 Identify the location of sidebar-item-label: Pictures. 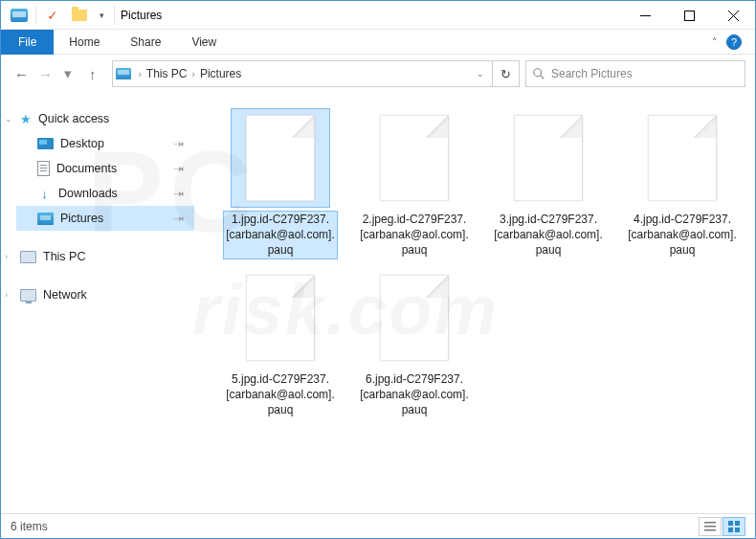
(82, 218).